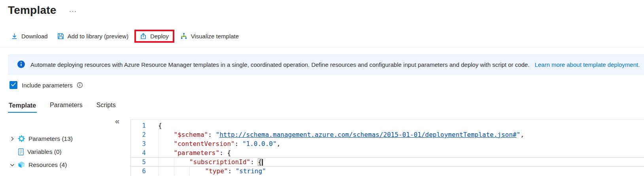 This screenshot has height=176, width=644. Describe the element at coordinates (51, 139) in the screenshot. I see `tree-item-label: Parameters (13)` at that location.